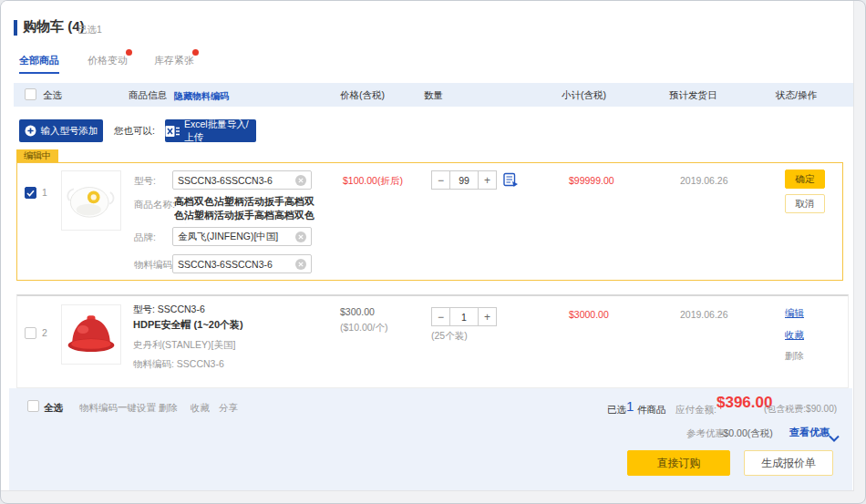 The image size is (866, 504). Describe the element at coordinates (69, 131) in the screenshot. I see `add-by-model-label: 输入型号添加` at that location.